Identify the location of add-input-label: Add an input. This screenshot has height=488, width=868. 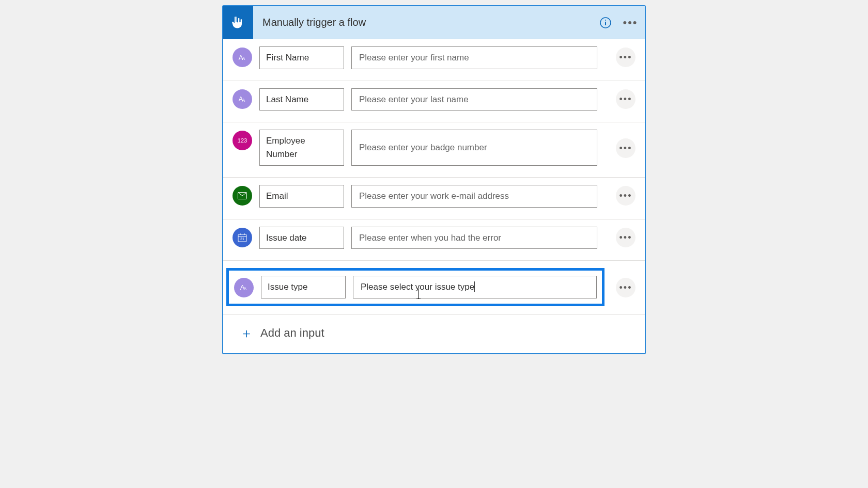
(292, 333).